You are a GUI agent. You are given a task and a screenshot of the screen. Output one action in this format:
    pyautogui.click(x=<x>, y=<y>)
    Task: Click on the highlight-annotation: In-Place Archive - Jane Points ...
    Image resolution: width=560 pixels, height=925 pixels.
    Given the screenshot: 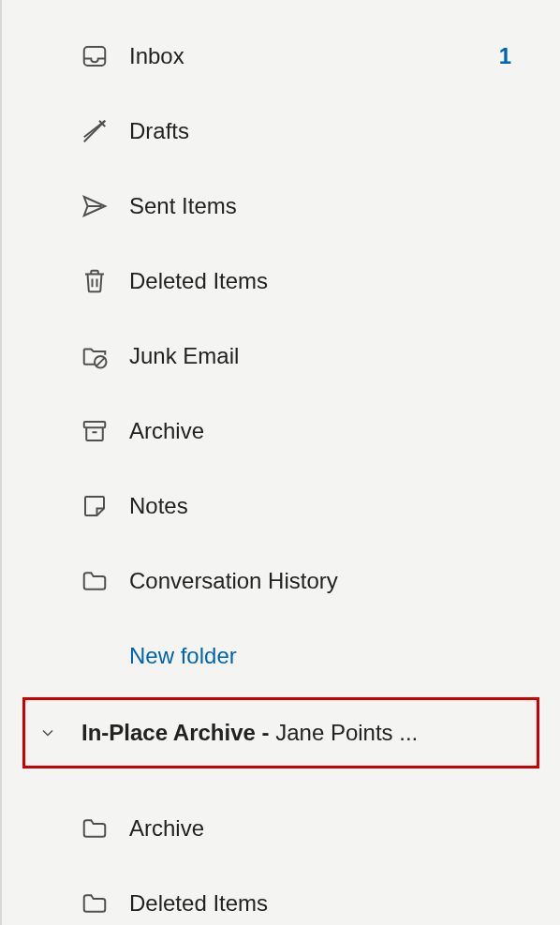 What is the action you would take?
    pyautogui.click(x=281, y=733)
    